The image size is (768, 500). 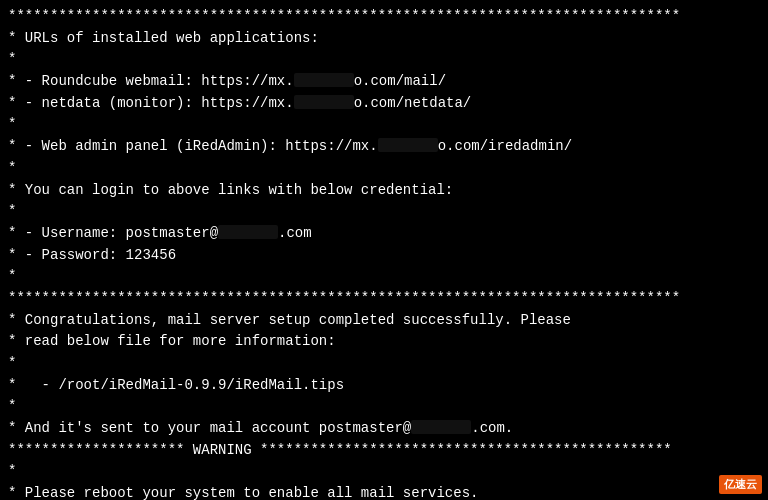 I want to click on congrats-line: * Congratulations, mail server setup com…, so click(x=384, y=321).